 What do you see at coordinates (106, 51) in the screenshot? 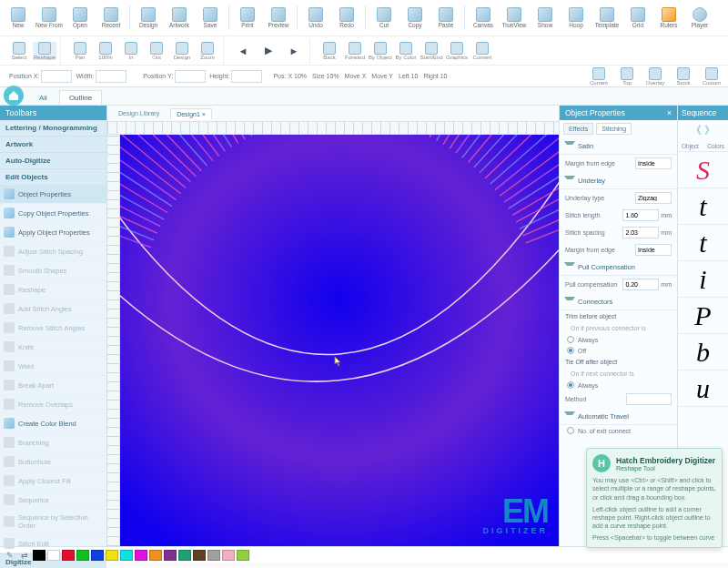
I see `100--button: 100%` at bounding box center [106, 51].